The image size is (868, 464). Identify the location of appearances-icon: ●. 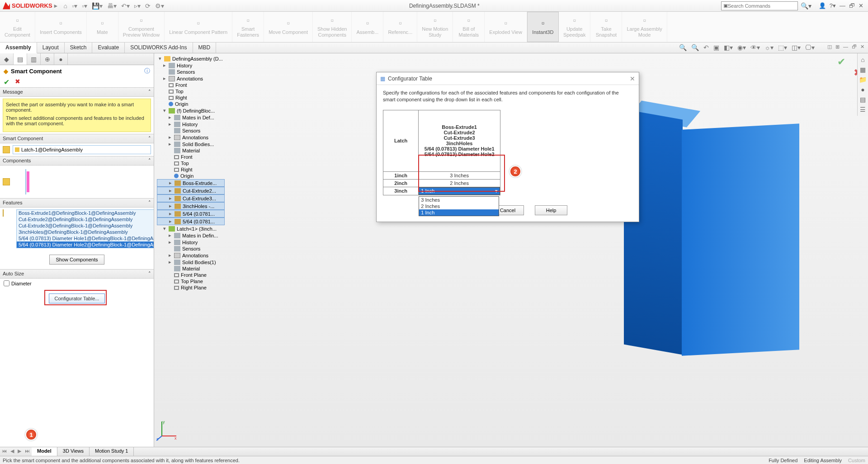
(863, 90).